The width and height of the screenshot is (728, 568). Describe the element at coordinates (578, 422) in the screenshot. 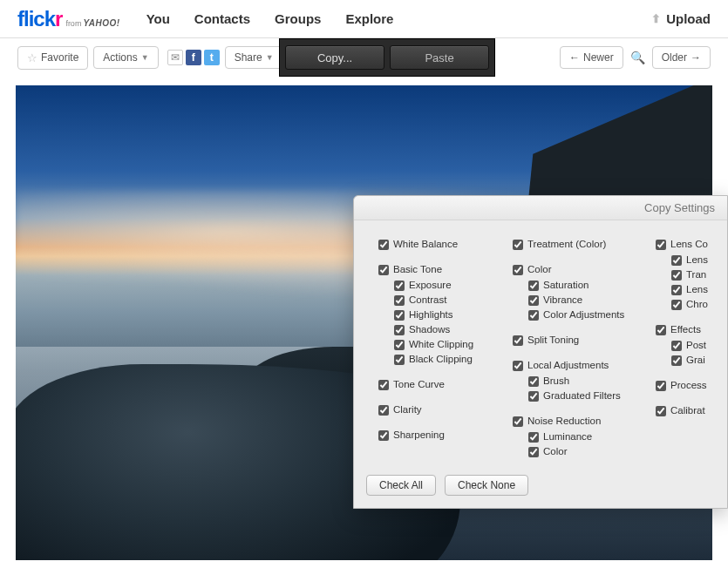

I see `chk-noise-reduction: Noise Reduction` at that location.